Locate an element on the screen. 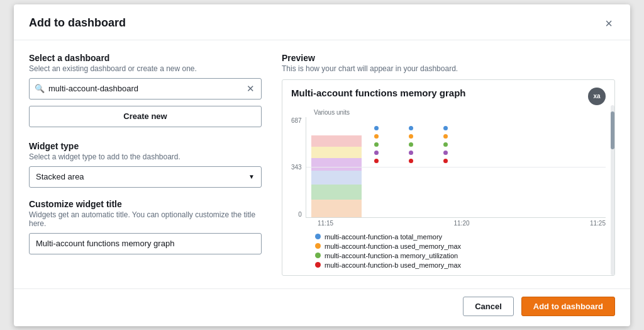  create-new-button: Create new is located at coordinates (145, 117).